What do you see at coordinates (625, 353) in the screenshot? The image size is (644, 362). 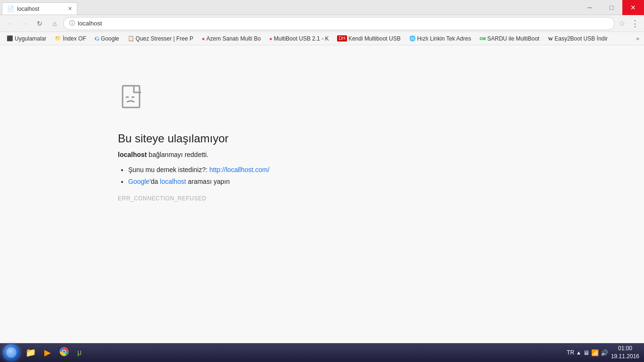 I see `clock: 01:00 19.11.2016` at bounding box center [625, 353].